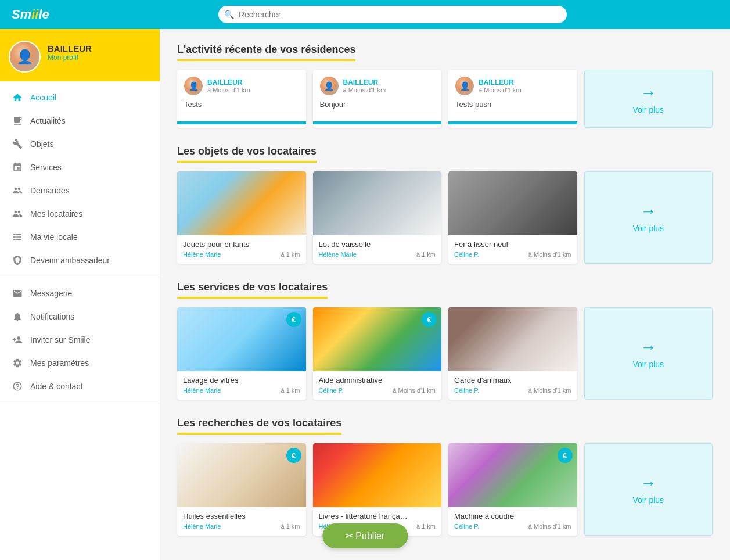 This screenshot has height=560, width=730. Describe the element at coordinates (202, 390) in the screenshot. I see `item-user-lavage: Hélène Marie` at that location.